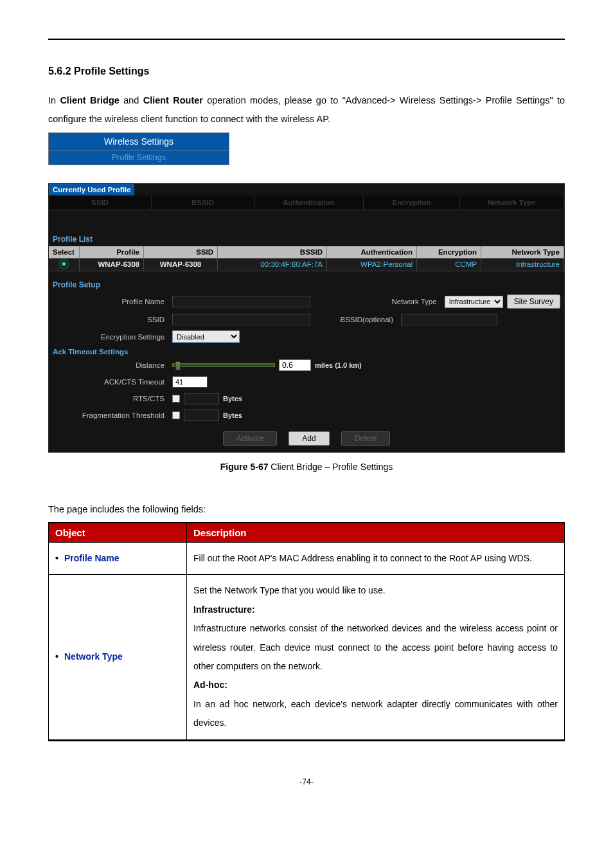 The height and width of the screenshot is (868, 613). What do you see at coordinates (111, 415) in the screenshot?
I see `label-frag: Fragmentation Threshold` at bounding box center [111, 415].